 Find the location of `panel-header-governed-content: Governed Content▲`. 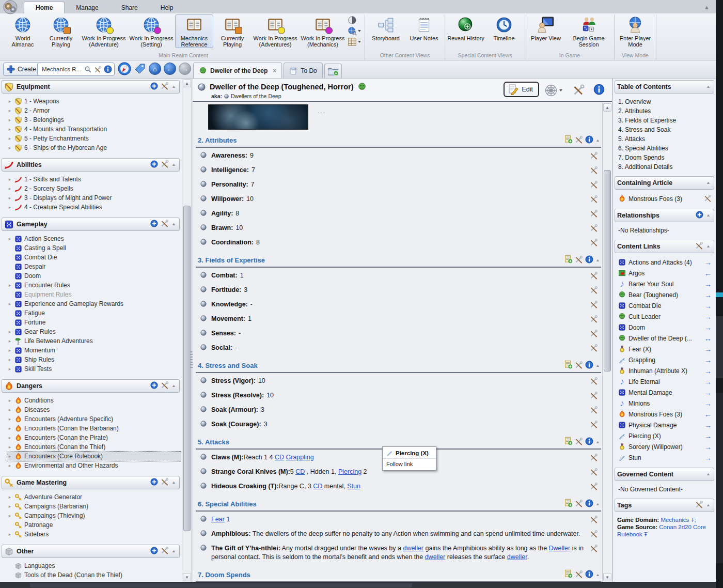

panel-header-governed-content: Governed Content▲ is located at coordinates (664, 474).